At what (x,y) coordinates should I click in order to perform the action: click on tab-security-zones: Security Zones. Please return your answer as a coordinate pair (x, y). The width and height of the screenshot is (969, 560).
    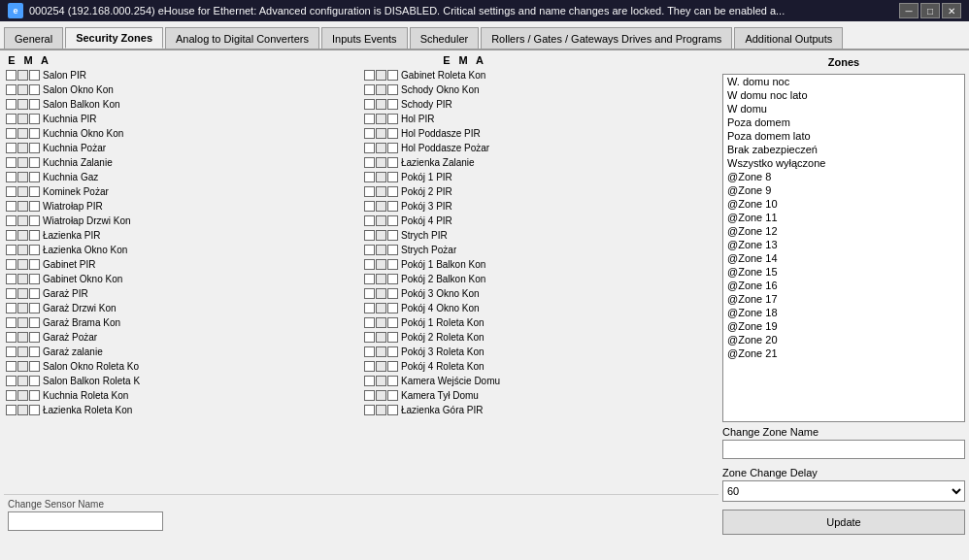
    Looking at the image, I should click on (115, 38).